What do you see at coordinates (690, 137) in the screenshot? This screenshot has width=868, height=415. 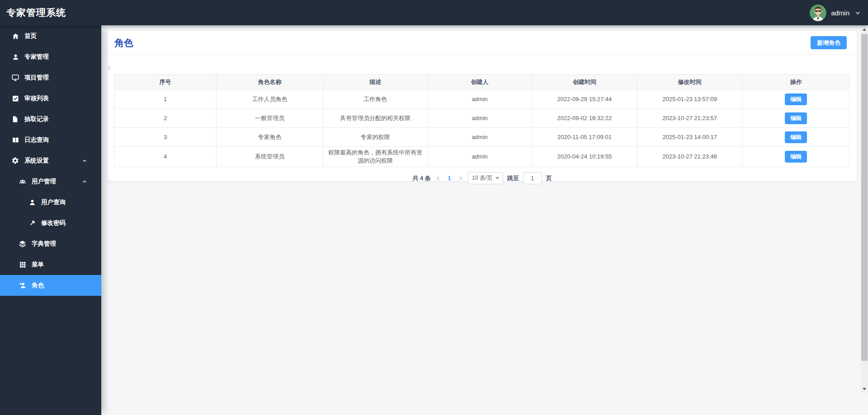 I see `cell-modified: 2025-01-23 14:00:17` at bounding box center [690, 137].